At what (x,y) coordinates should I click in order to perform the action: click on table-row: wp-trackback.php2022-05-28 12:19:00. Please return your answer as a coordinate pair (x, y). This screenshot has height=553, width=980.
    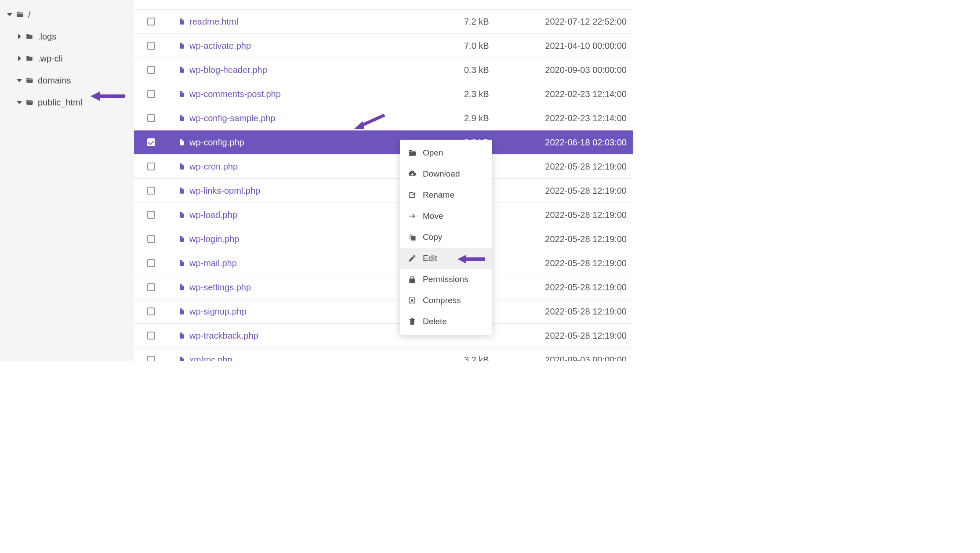
    Looking at the image, I should click on (383, 336).